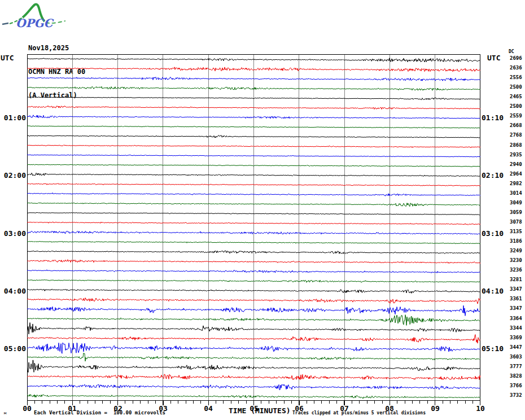 Image resolution: width=525 pixels, height=420 pixels. Describe the element at coordinates (35, 23) in the screenshot. I see `logo-text: OPGC` at that location.